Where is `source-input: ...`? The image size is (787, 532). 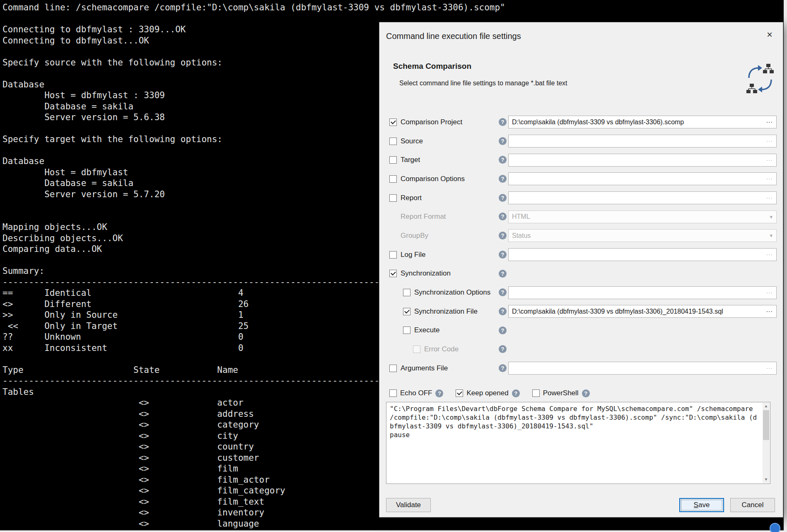
source-input: ... is located at coordinates (642, 141).